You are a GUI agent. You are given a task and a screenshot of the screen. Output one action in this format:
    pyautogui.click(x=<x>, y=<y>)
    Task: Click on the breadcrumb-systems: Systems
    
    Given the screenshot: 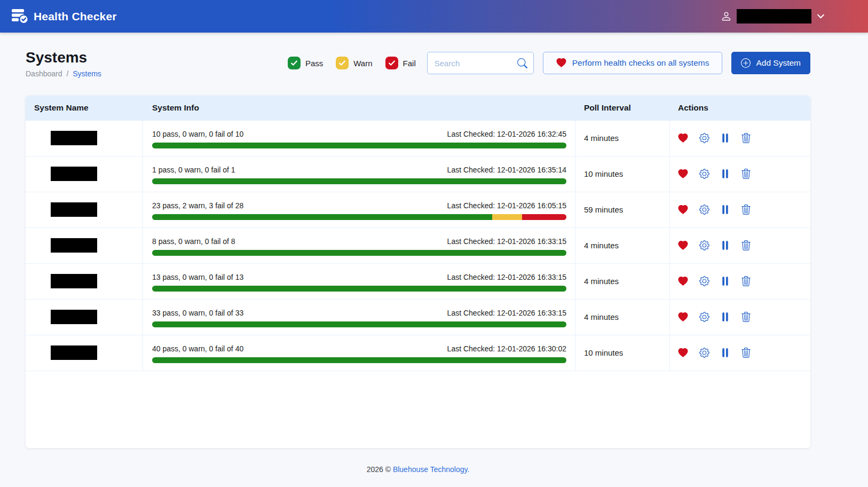 What is the action you would take?
    pyautogui.click(x=87, y=74)
    